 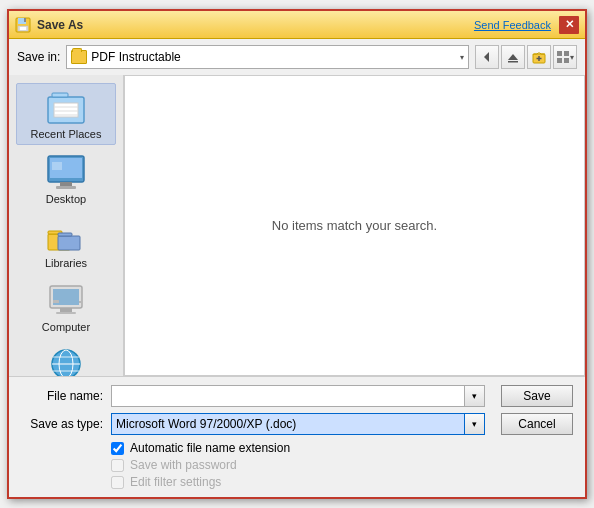 What do you see at coordinates (49, 25) in the screenshot?
I see `title-bar-left: Save As` at bounding box center [49, 25].